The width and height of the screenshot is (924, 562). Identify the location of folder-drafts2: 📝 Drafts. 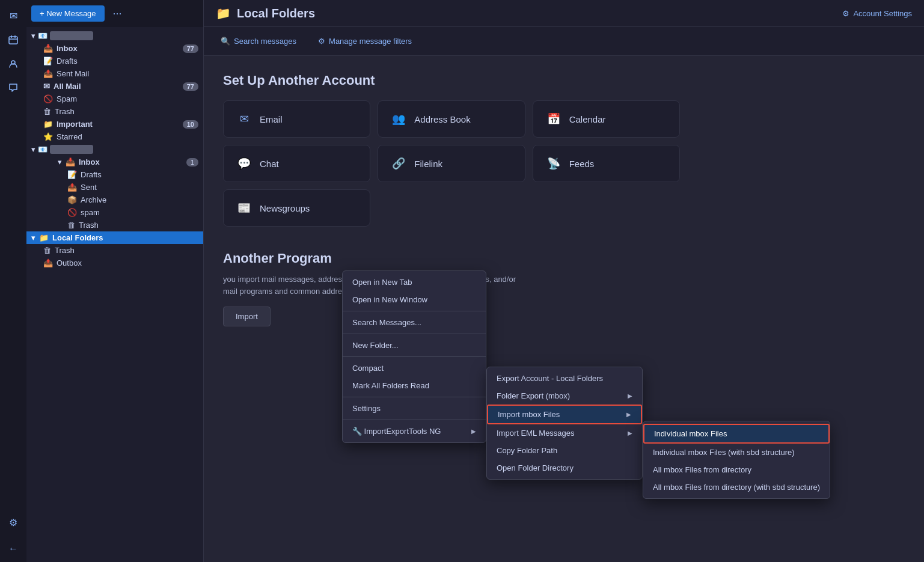
(115, 174).